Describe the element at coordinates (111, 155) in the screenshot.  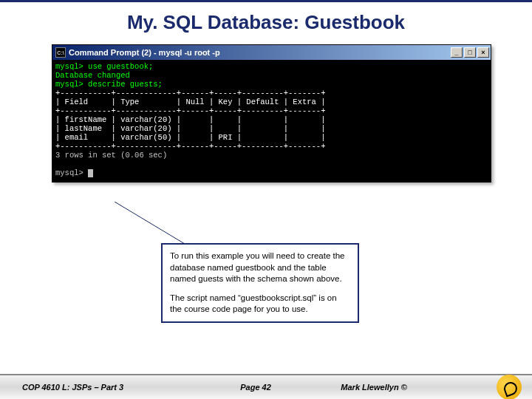
I see `cmd-result: 3 rows in set (0.06 sec)` at that location.